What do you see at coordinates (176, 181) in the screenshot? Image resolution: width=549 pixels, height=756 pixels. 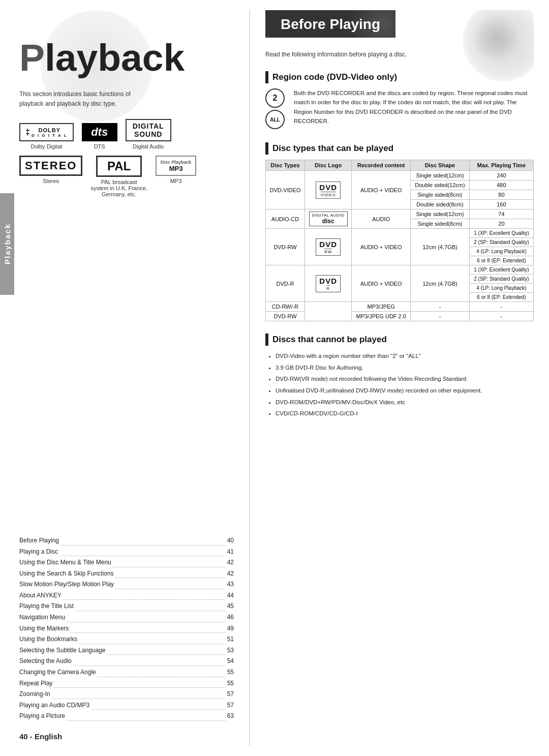 I see `mp3-label: MP3` at bounding box center [176, 181].